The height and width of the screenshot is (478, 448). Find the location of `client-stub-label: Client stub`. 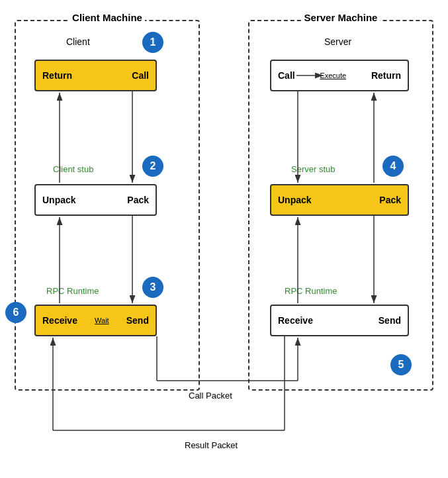

client-stub-label: Client stub is located at coordinates (73, 169).